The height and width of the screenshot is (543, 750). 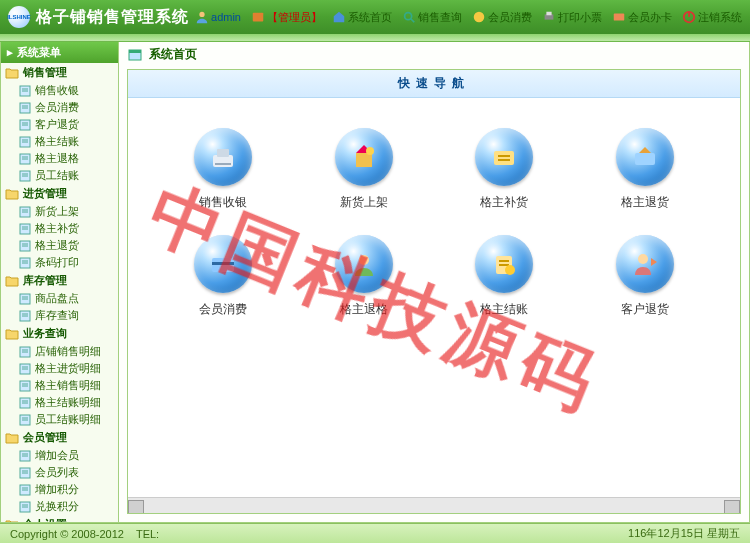 I want to click on query-icon, so click(x=409, y=17).